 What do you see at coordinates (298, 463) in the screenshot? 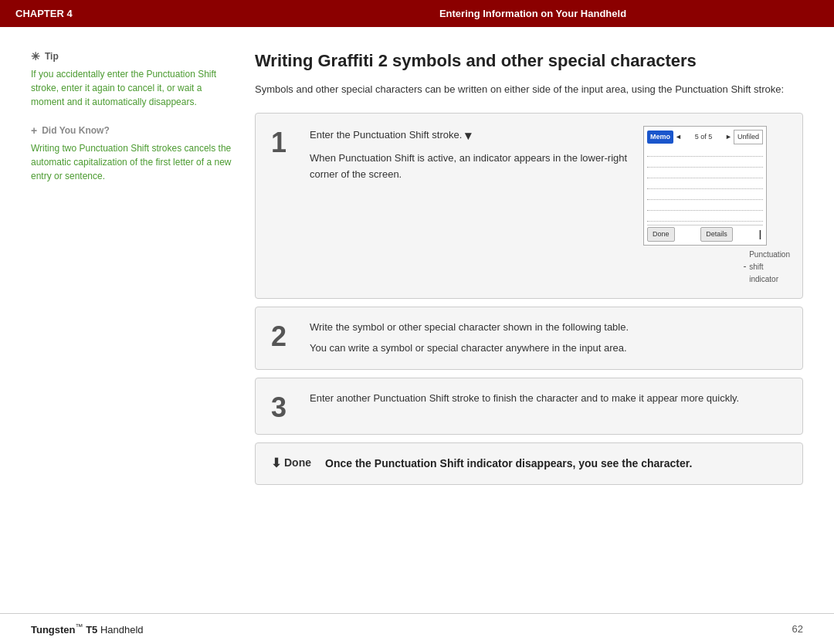
I see `done-label-area: ⬇ Done` at bounding box center [298, 463].